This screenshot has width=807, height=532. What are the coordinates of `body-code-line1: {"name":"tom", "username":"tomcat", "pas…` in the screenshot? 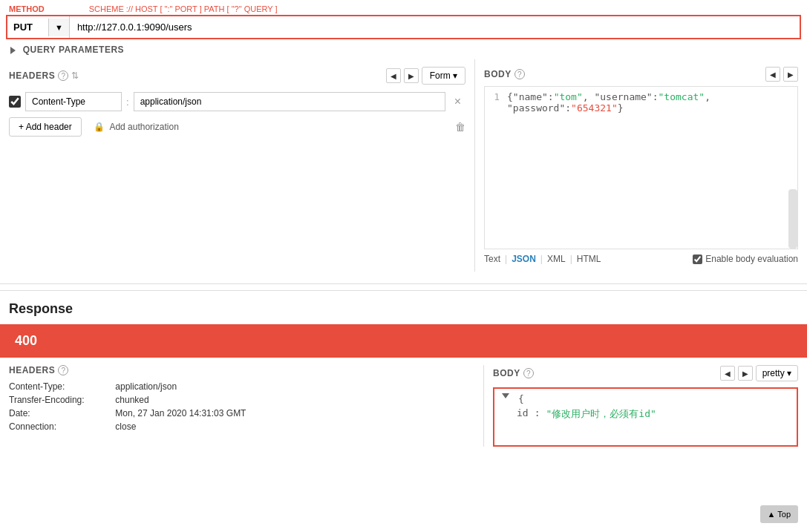 It's located at (650, 102).